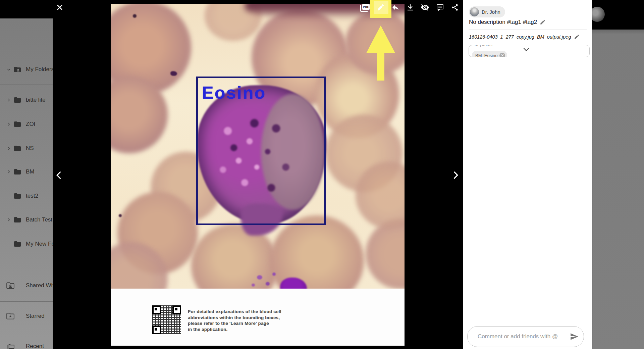  I want to click on sidebar-item-label: Batch Test, so click(39, 220).